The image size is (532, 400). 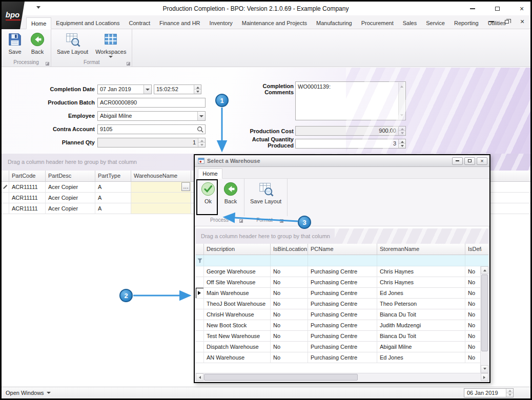 What do you see at coordinates (492, 22) in the screenshot?
I see `child-minimize-button` at bounding box center [492, 22].